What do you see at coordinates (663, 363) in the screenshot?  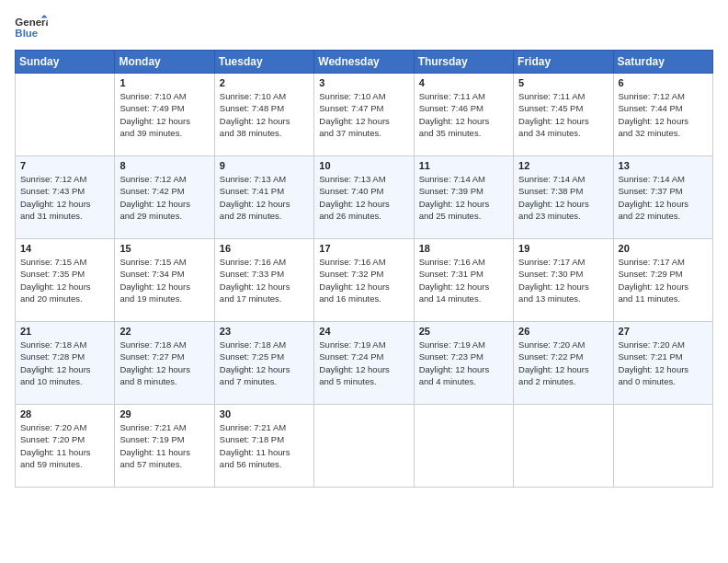 I see `calendar-cell: 27Sunrise: 7:20 AM Sunset: 7:21 PM Dayli…` at bounding box center [663, 363].